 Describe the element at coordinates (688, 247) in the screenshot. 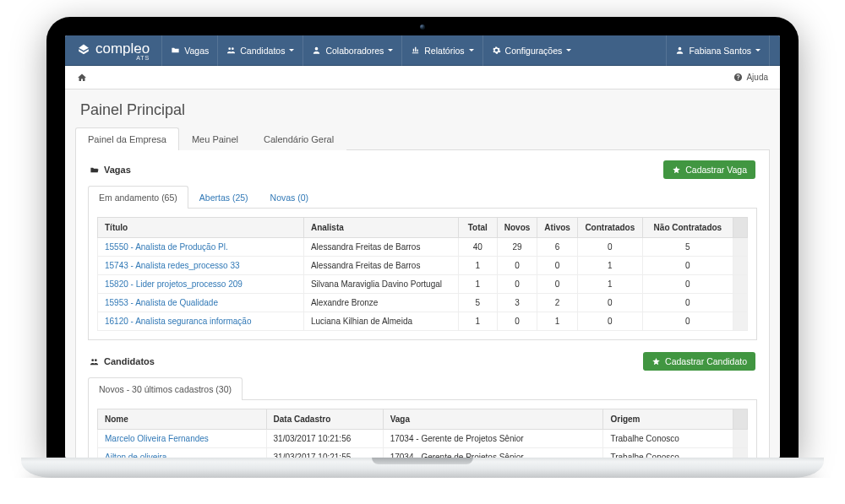

I see `cell-nao-contratados: 5` at that location.